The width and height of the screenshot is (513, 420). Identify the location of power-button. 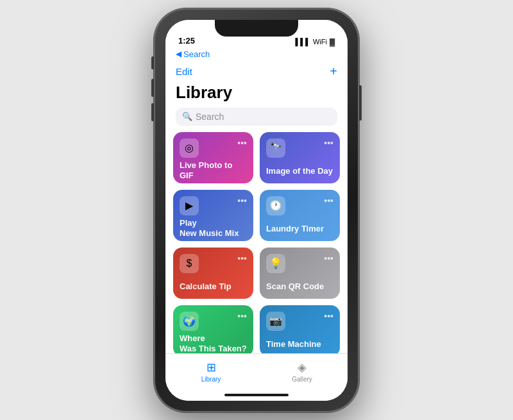
(360, 103).